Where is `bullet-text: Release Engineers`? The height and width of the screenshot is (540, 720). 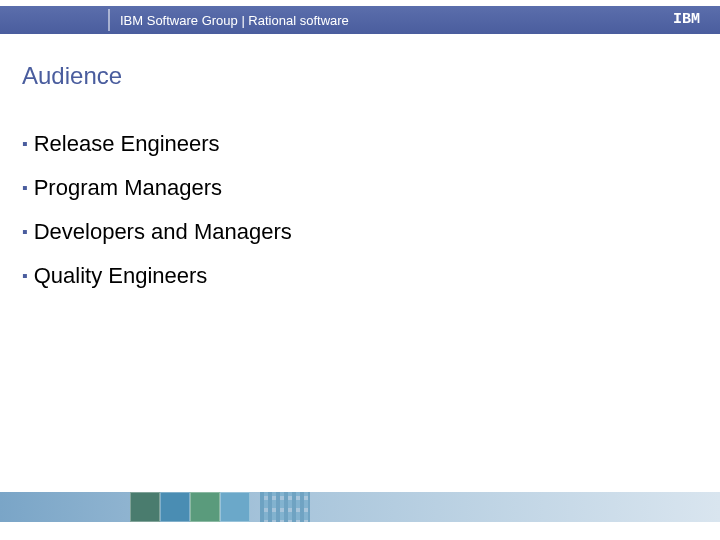 bullet-text: Release Engineers is located at coordinates (127, 144).